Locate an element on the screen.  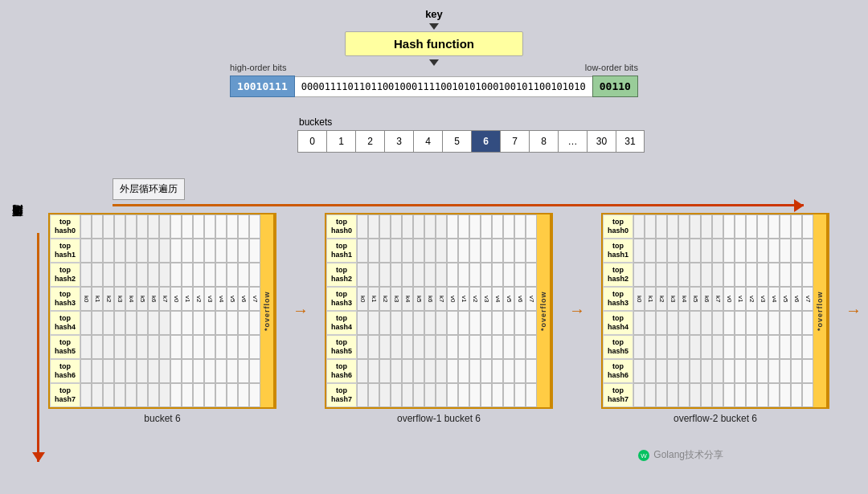
bucket-row-2: top hash2 is located at coordinates (155, 275).